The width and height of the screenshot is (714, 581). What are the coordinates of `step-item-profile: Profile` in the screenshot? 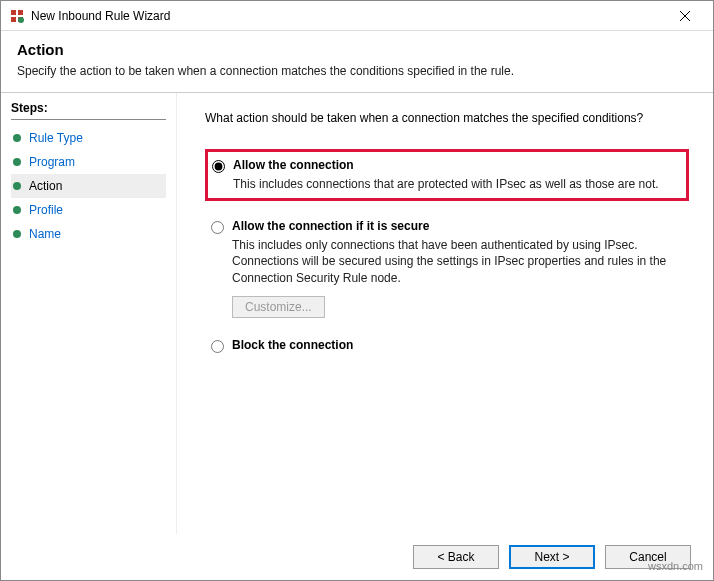 It's located at (88, 210).